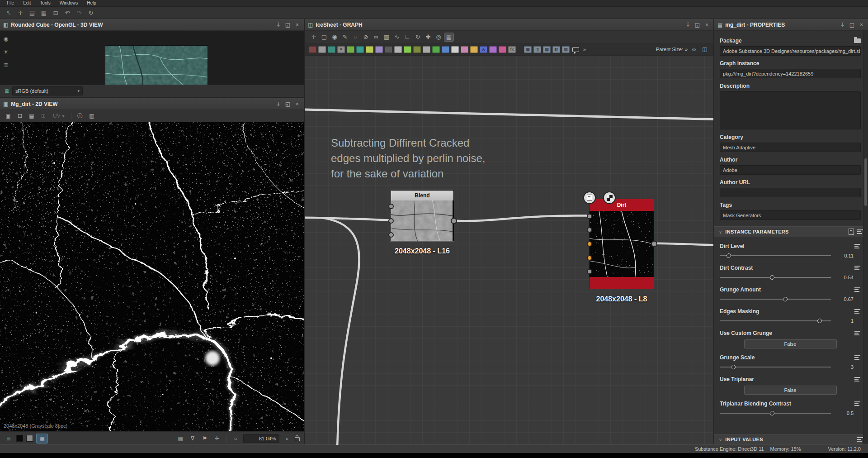 This screenshot has width=868, height=458. What do you see at coordinates (360, 50) in the screenshot?
I see `sphere-node-icon` at bounding box center [360, 50].